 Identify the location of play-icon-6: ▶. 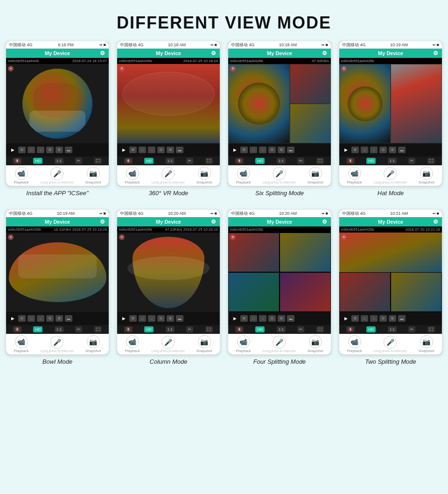
(124, 318).